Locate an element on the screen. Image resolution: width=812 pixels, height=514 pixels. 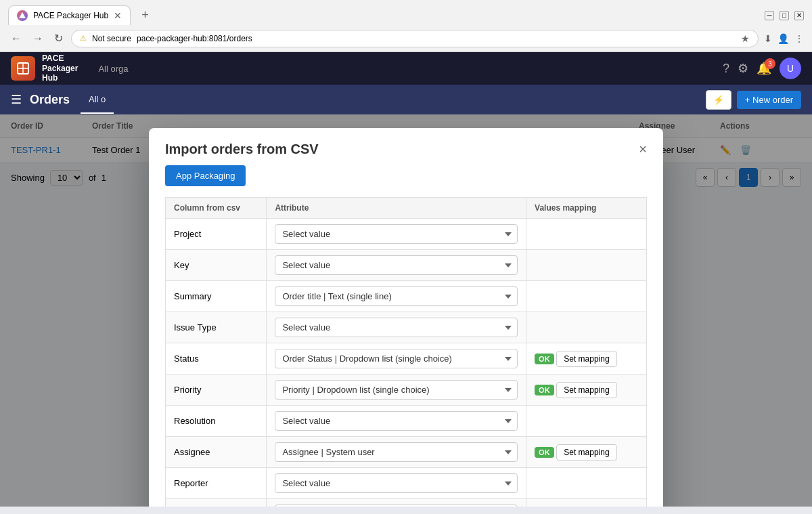
mapping-row: ProjectSelect value is located at coordinates (406, 234).